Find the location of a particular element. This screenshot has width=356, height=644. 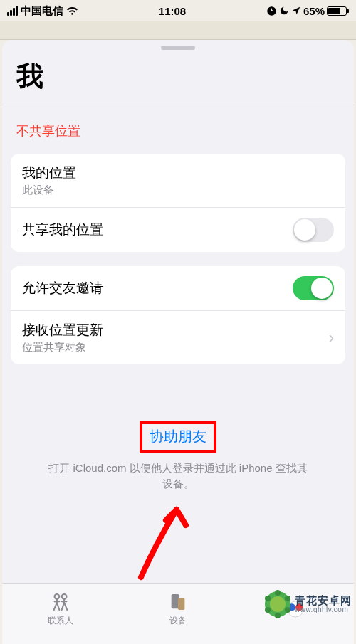

wifi-icon is located at coordinates (73, 11).